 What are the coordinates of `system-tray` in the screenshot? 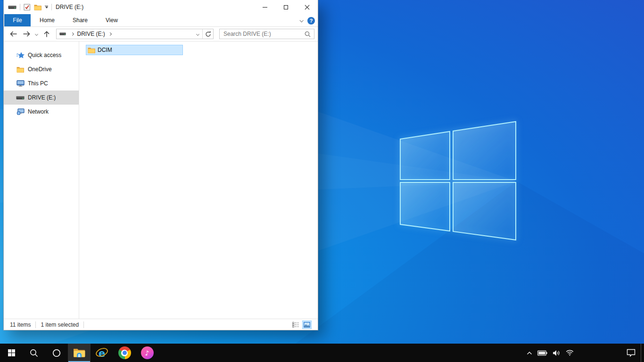 It's located at (551, 353).